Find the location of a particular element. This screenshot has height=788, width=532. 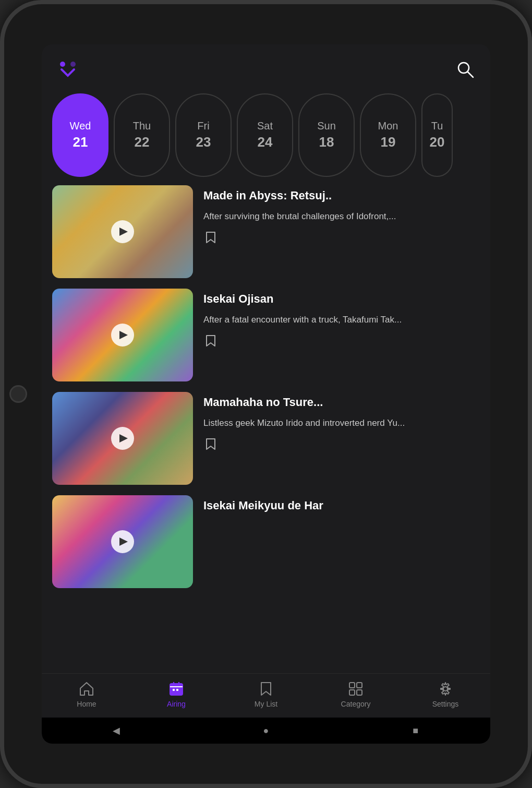

anime-info: Mamahaha no Tsure...Listless geek Mizuto… is located at coordinates (342, 422).